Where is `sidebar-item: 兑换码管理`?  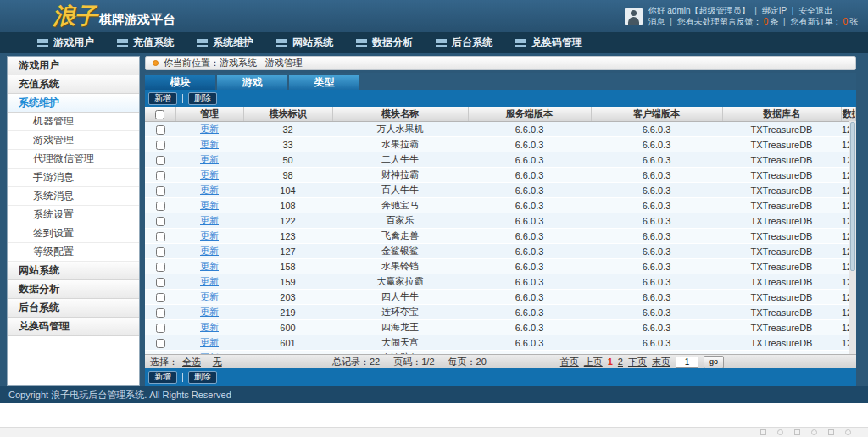
sidebar-item: 兑换码管理 is located at coordinates (73, 327).